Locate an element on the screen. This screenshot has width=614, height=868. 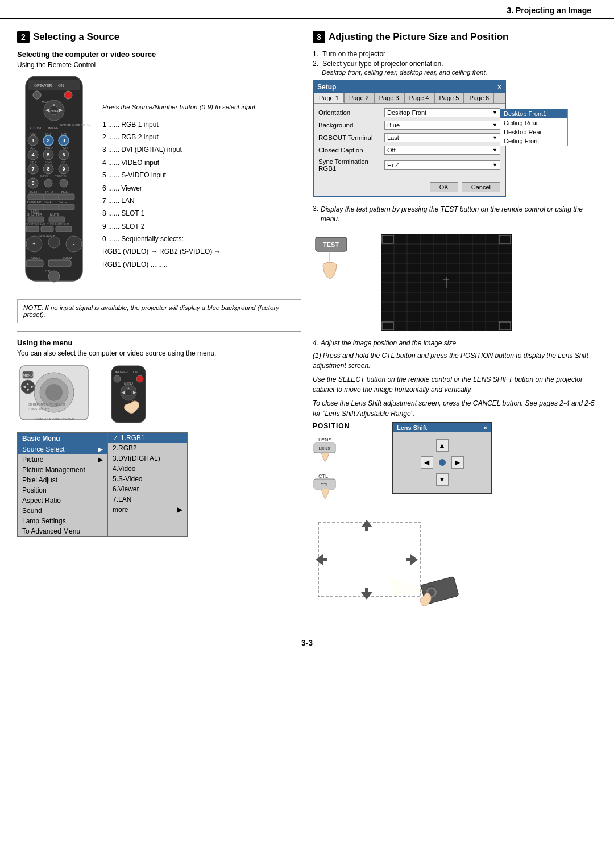
lens-shift-close-btn: × is located at coordinates (486, 428).